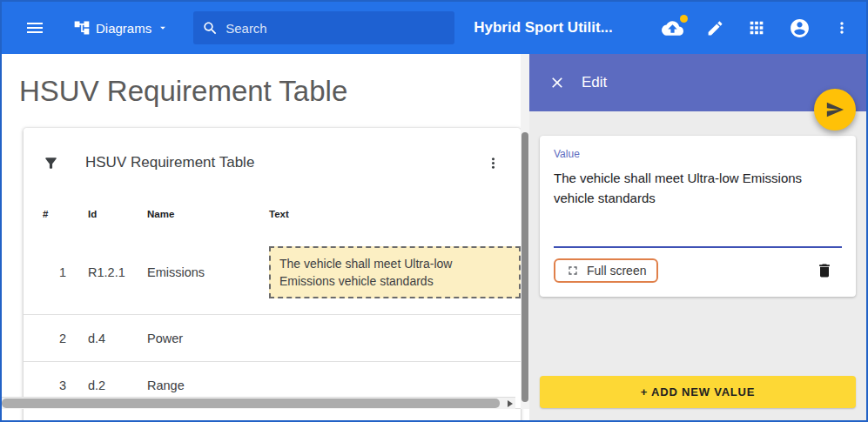  Describe the element at coordinates (698, 188) in the screenshot. I see `value-field-text: The vehicle shall meet Ultra-low Emissio…` at that location.